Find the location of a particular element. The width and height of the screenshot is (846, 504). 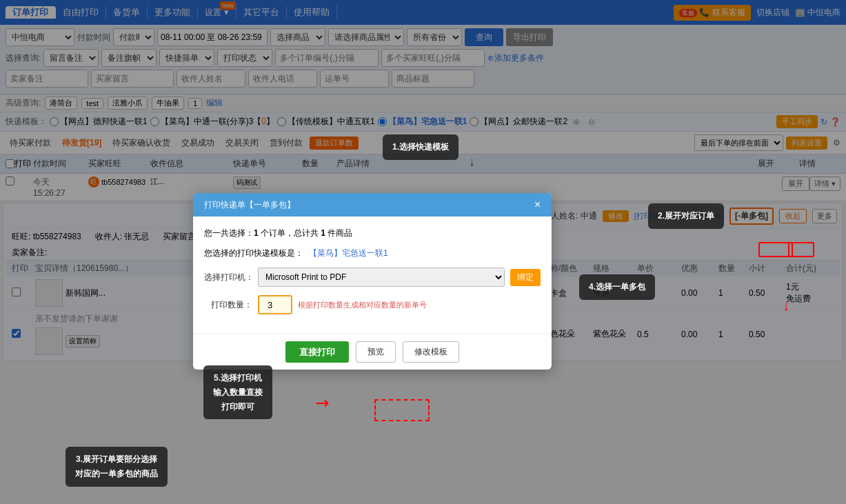

dialog-close-btn: × is located at coordinates (538, 205).